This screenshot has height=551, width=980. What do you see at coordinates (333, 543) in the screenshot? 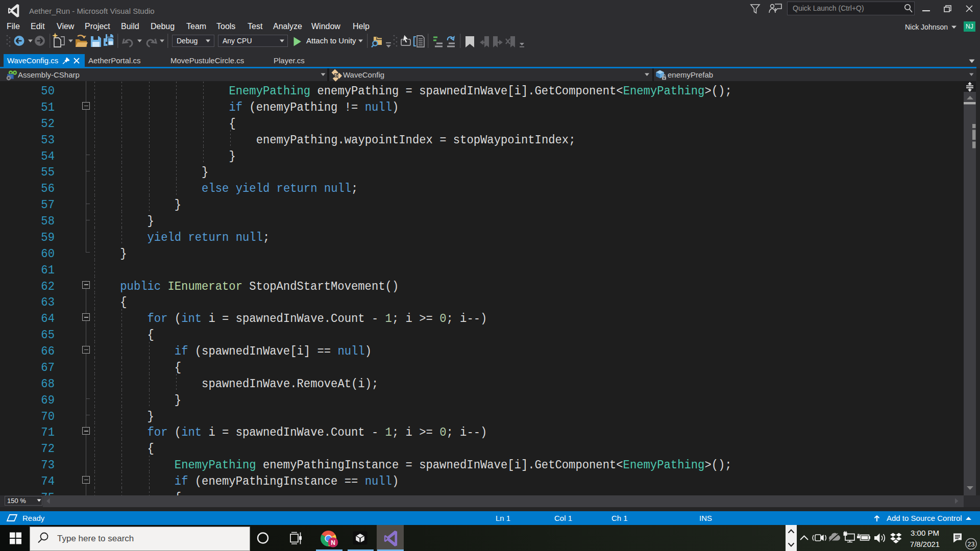
I see `svg-text: N` at bounding box center [333, 543].